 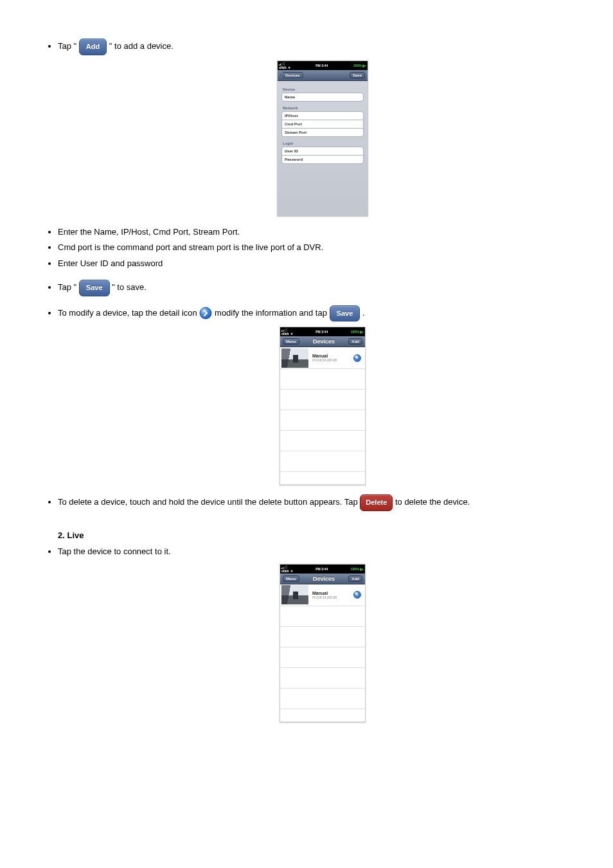 What do you see at coordinates (323, 288) in the screenshot?
I see `bullet-tap-save: Tap " Save " to save.` at bounding box center [323, 288].